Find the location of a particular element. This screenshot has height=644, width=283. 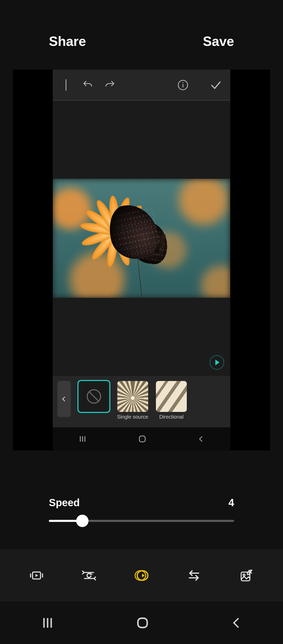

speed-slider is located at coordinates (142, 521).